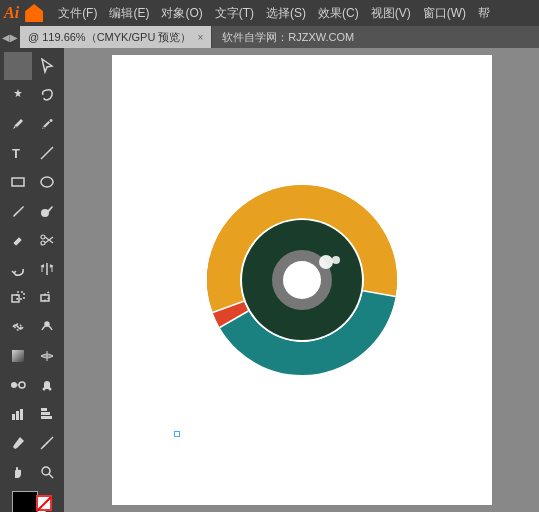 Image resolution: width=539 pixels, height=512 pixels. What do you see at coordinates (47, 182) in the screenshot?
I see `ellipse-tool` at bounding box center [47, 182].